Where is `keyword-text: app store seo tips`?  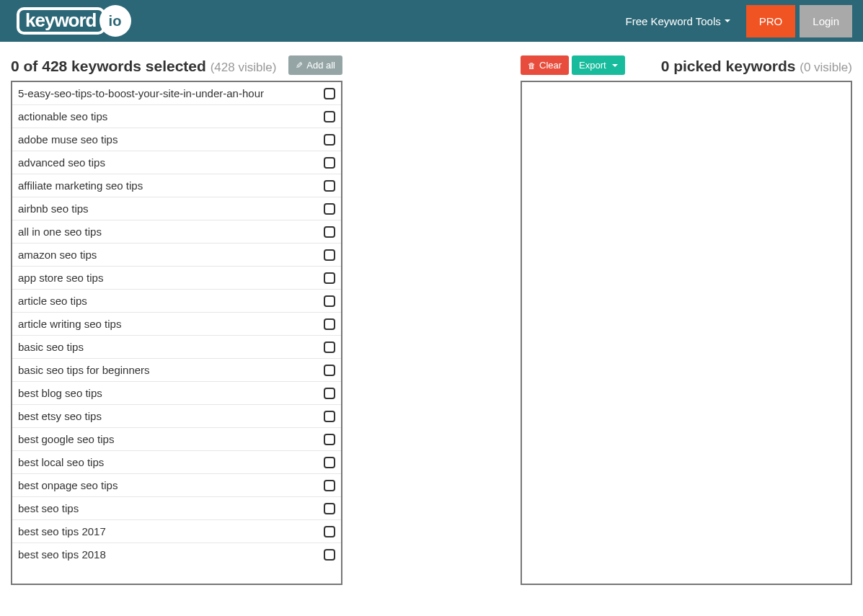 keyword-text: app store seo tips is located at coordinates (171, 278).